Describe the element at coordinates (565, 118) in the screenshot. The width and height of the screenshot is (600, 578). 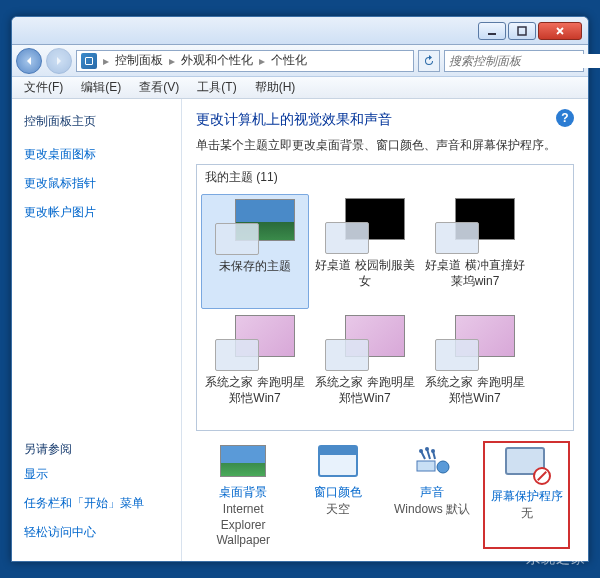
I see `help-icon: ?` at that location.